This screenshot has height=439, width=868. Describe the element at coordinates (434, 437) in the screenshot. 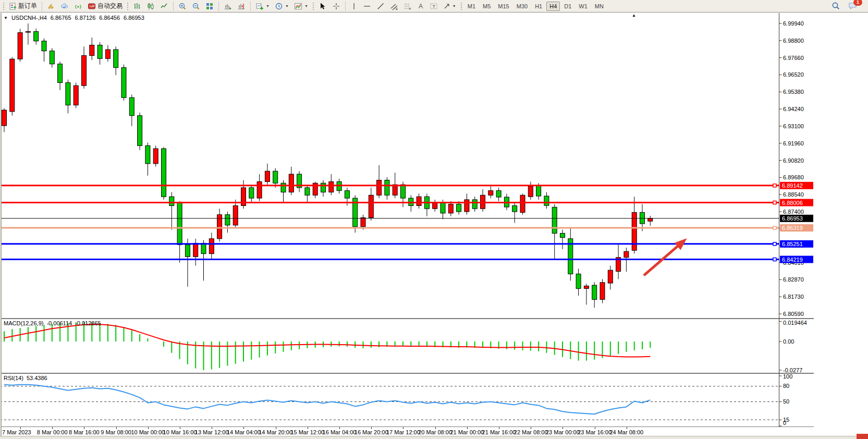

I see `window-bottom-strip` at that location.